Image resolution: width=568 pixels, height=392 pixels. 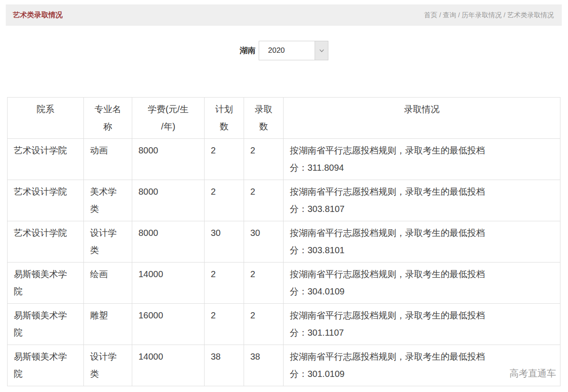 I want to click on table-header-row: 院系 专业名 称 学费(元/生 /年) 计划 数 录取 数 录取情况, so click(x=284, y=118).